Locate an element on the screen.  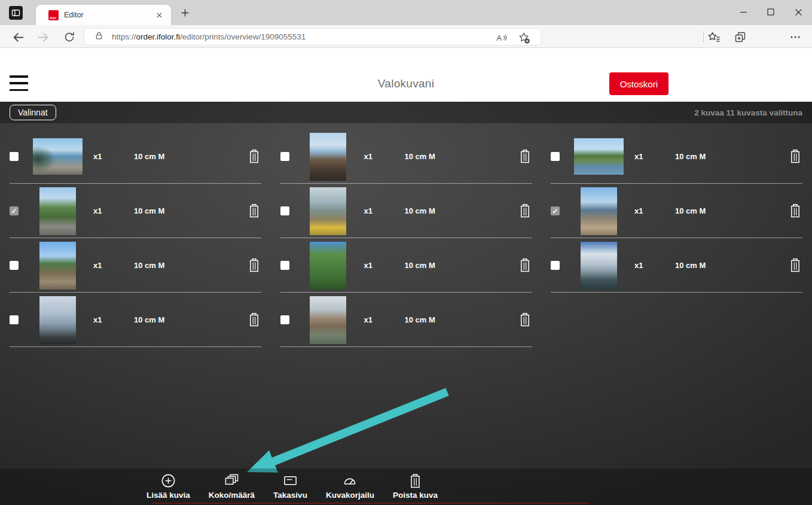
page-header: Valokuvani Ostoskori is located at coordinates (406, 75).